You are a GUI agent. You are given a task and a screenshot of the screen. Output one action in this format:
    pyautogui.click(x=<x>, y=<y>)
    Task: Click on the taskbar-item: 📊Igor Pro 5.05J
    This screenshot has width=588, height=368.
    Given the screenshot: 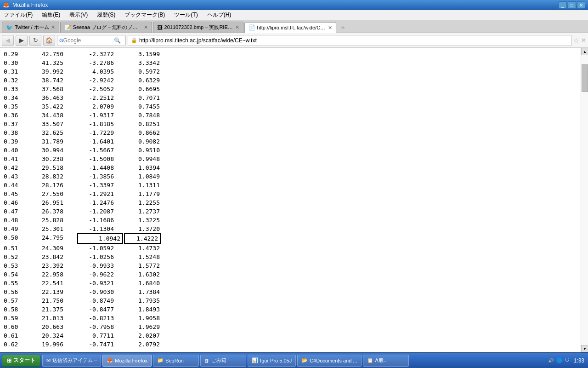 What is the action you would take?
    pyautogui.click(x=272, y=361)
    